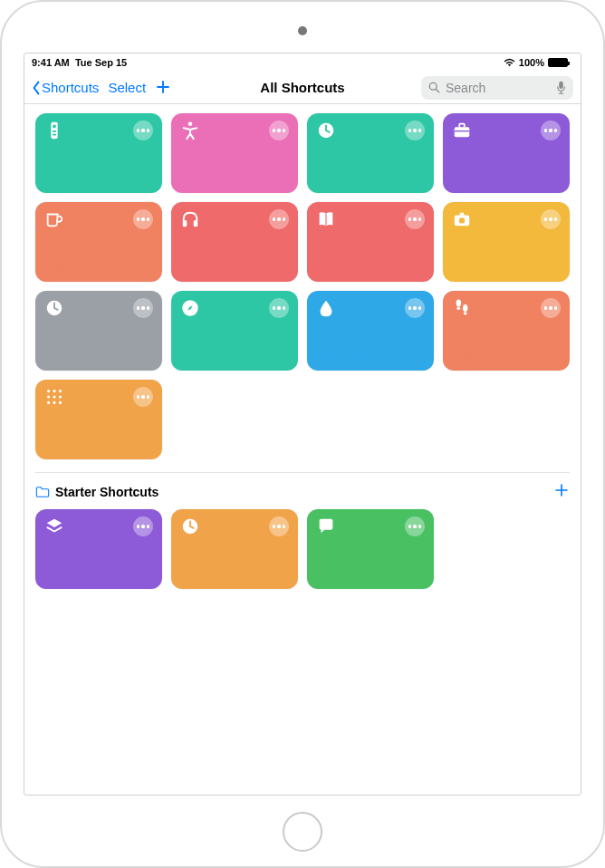  What do you see at coordinates (506, 161) in the screenshot?
I see `tile-label: Remind Me at Work` at bounding box center [506, 161].